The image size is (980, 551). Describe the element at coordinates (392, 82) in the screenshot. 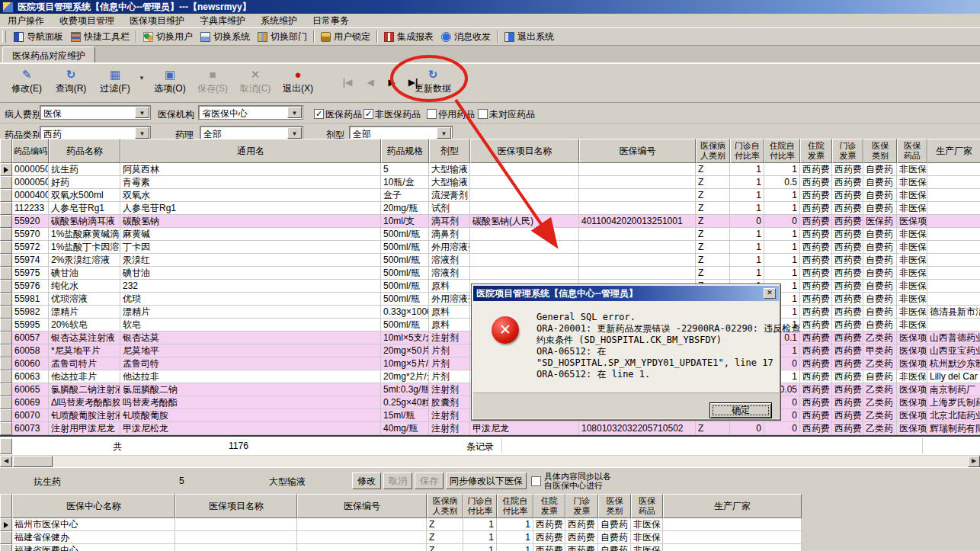

I see `nav-next-button: ▶` at that location.